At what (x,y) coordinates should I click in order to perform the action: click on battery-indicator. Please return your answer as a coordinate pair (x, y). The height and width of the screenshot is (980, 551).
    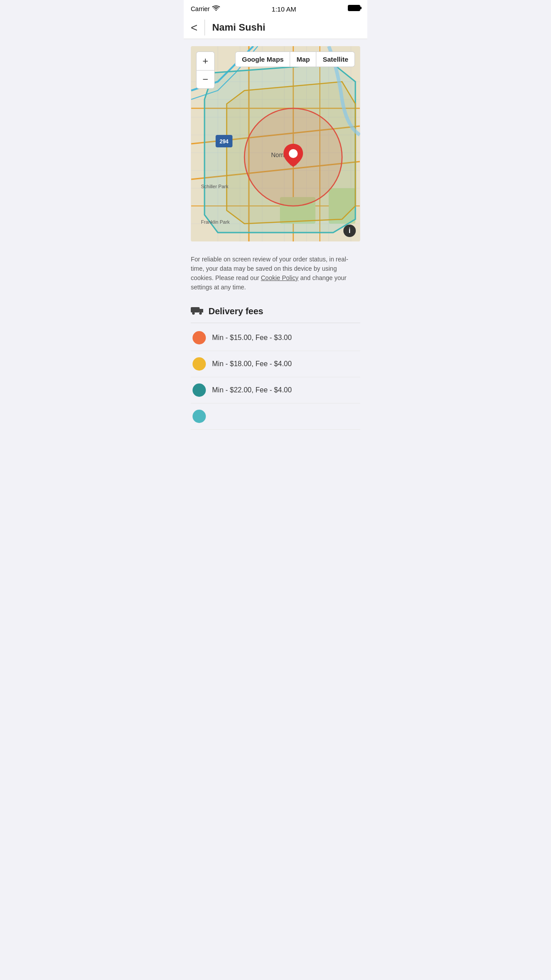
    Looking at the image, I should click on (354, 9).